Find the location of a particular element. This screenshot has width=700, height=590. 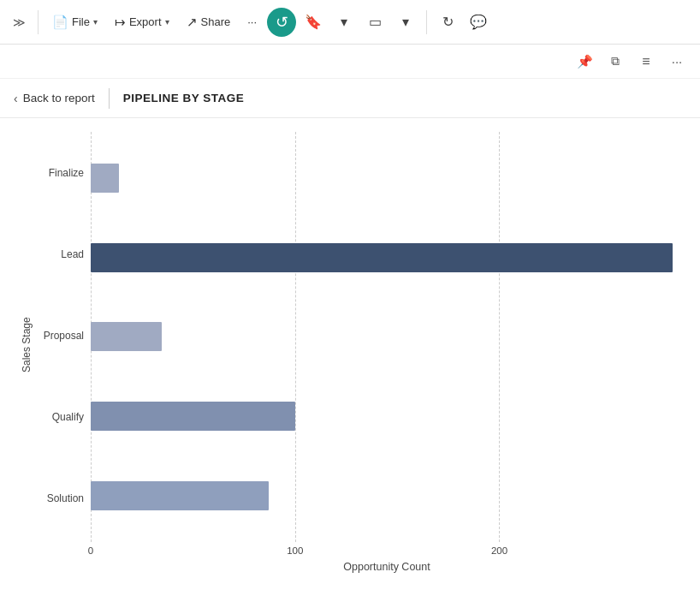

expand-icon: ≫ is located at coordinates (19, 22).